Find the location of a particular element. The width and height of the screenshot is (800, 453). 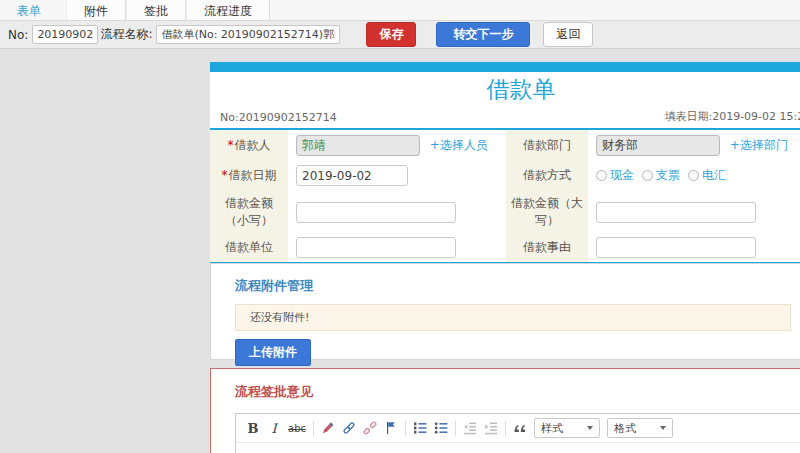

process-name-input is located at coordinates (248, 34).